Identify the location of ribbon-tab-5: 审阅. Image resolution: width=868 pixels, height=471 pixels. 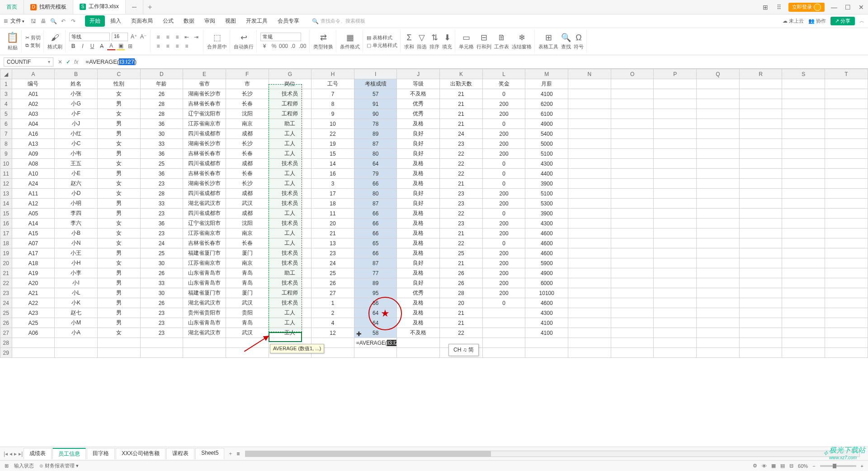
(210, 21).